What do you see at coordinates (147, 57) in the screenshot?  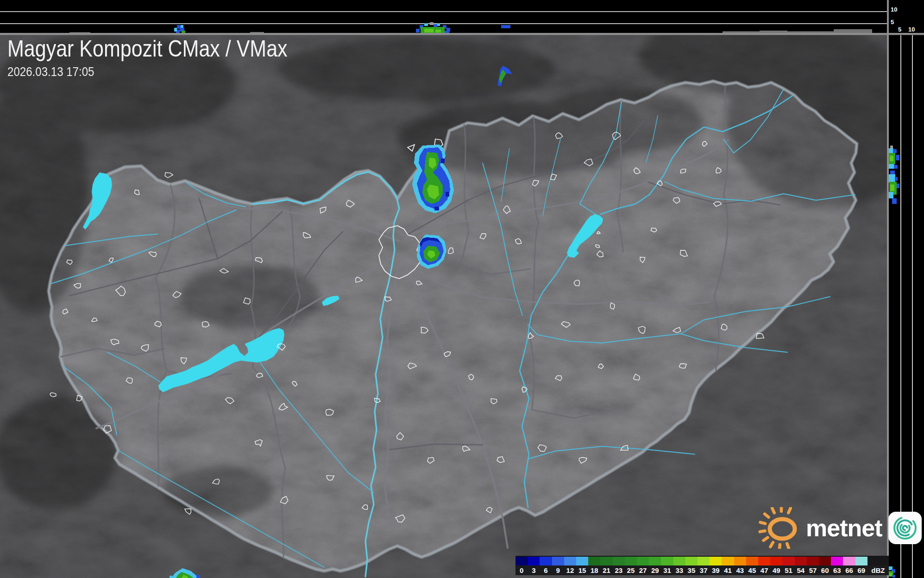 I see `title-block: Magyar Kompozit CMax / VMax 2026.03.13 1…` at bounding box center [147, 57].